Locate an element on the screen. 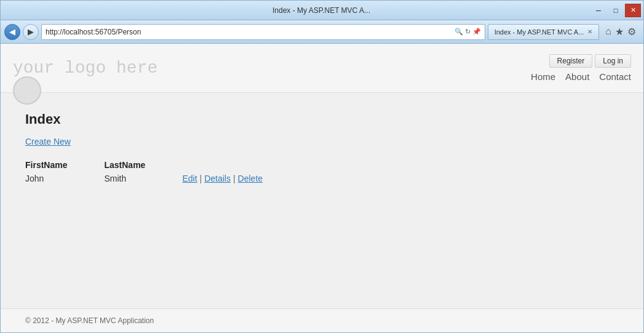  col-actions is located at coordinates (235, 166).